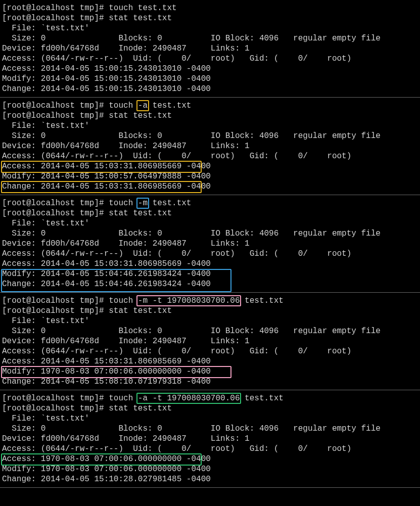  I want to click on stat-access: Access: 2014-04-05 15:00:15.243013010 -0…, so click(211, 69).